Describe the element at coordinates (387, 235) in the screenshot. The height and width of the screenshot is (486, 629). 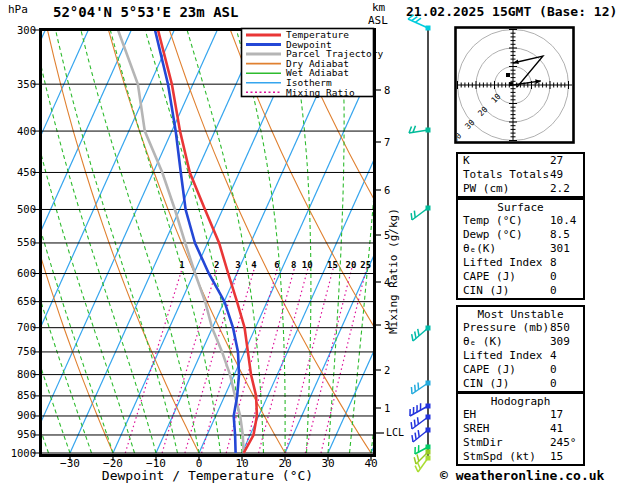
I see `km-tick-label: 5` at that location.